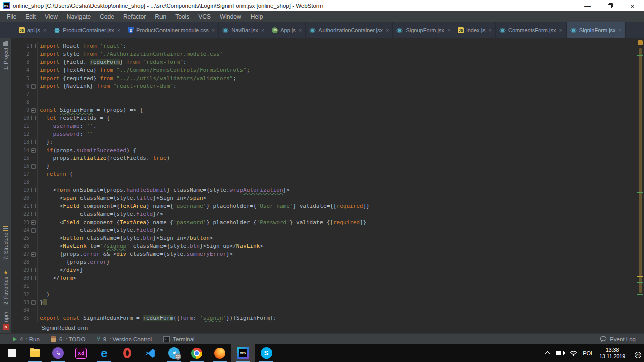  What do you see at coordinates (349, 30) in the screenshot?
I see `tab-AuthorizationContainer.jsx: AuthorizationContainer.jsx×` at bounding box center [349, 30].